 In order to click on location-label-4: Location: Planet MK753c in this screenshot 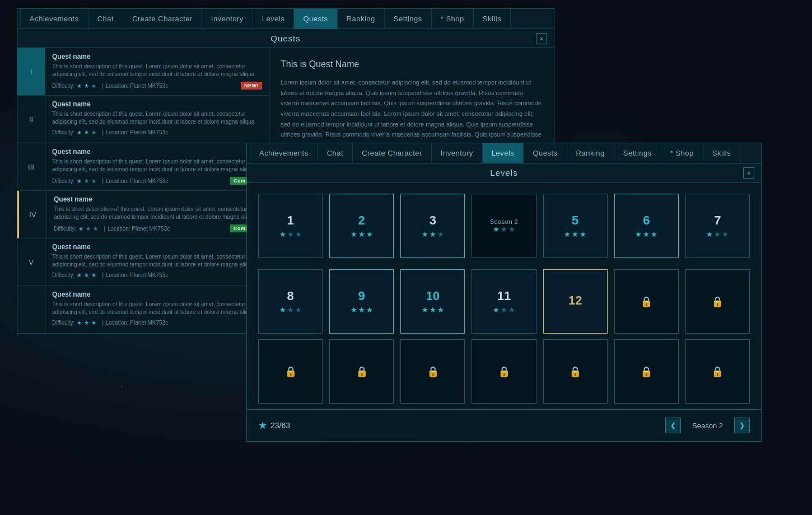, I will do `click(139, 228)`.